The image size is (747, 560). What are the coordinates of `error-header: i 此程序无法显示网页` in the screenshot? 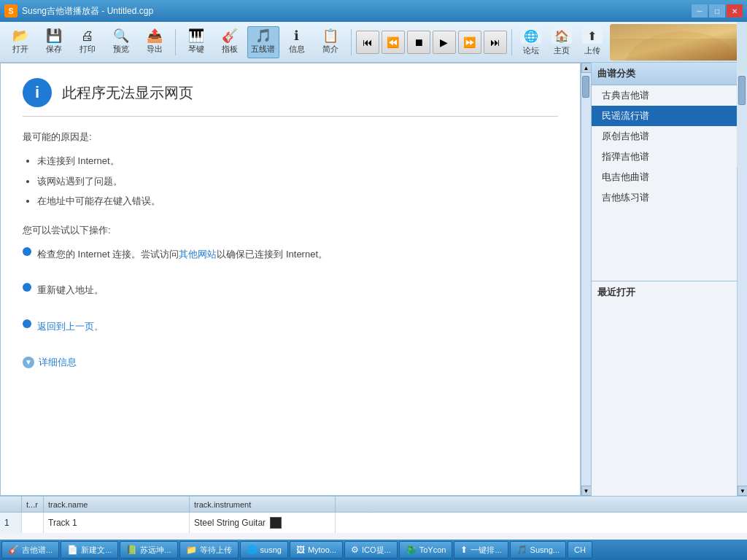 It's located at (290, 98).